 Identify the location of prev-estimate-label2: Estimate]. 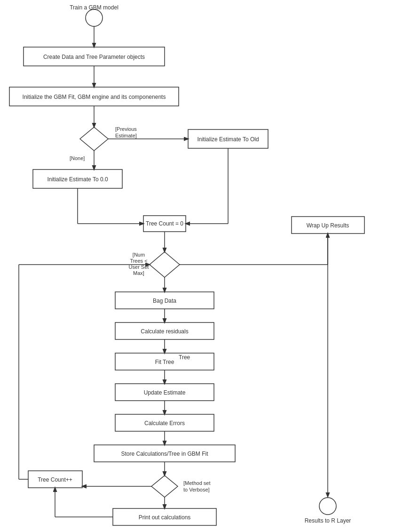
(126, 136).